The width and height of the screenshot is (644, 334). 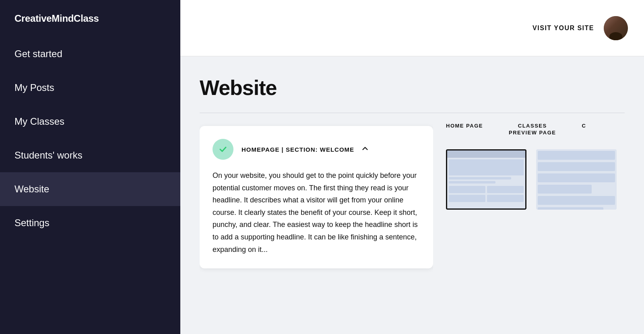 What do you see at coordinates (412, 88) in the screenshot?
I see `page-title: Website` at bounding box center [412, 88].